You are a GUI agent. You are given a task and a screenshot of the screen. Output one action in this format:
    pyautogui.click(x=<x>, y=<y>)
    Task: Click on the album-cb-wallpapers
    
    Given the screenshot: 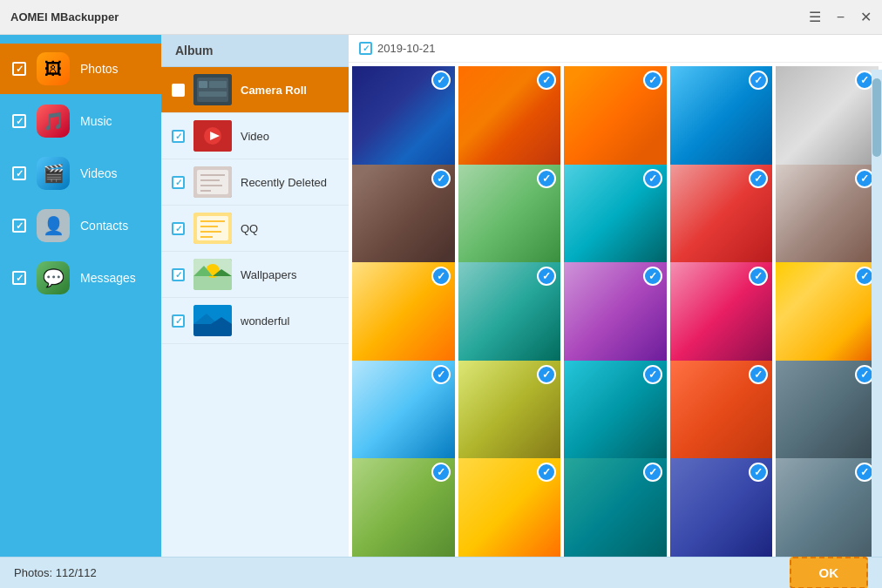 What is the action you would take?
    pyautogui.click(x=178, y=275)
    